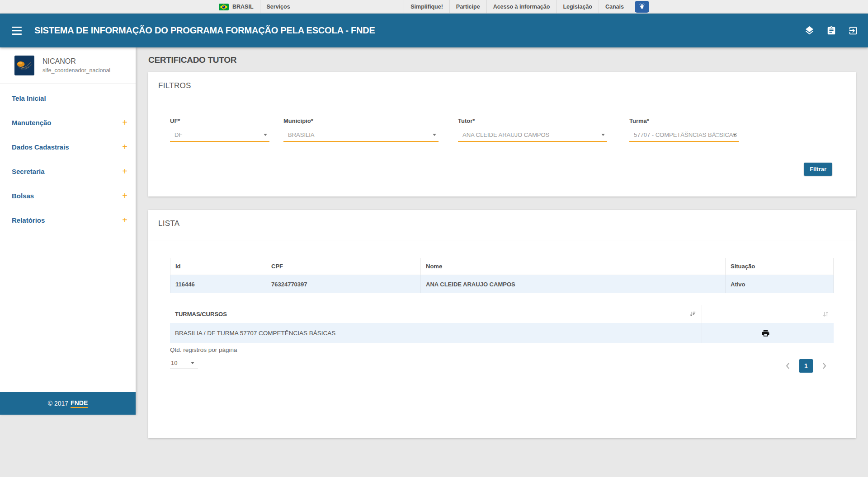 The width and height of the screenshot is (868, 477). I want to click on user-role: sife_coordenador_nacional, so click(76, 70).